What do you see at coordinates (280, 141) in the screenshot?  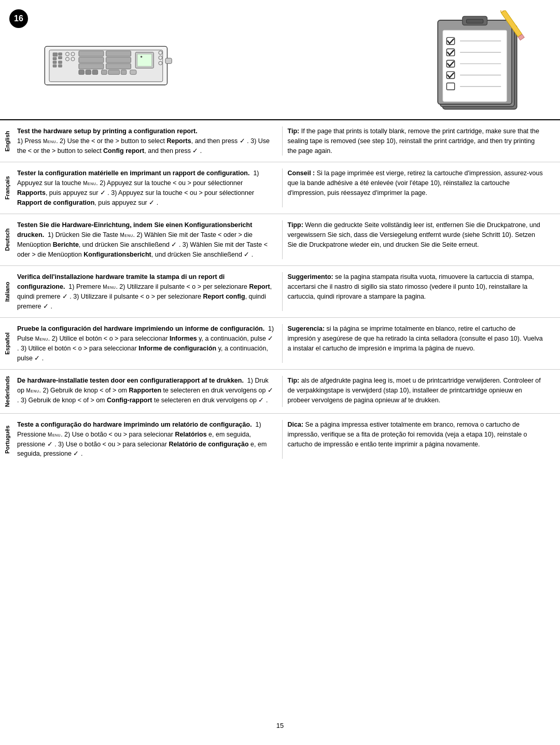 I see `english-section: English Test the hardware setup by print…` at bounding box center [280, 141].